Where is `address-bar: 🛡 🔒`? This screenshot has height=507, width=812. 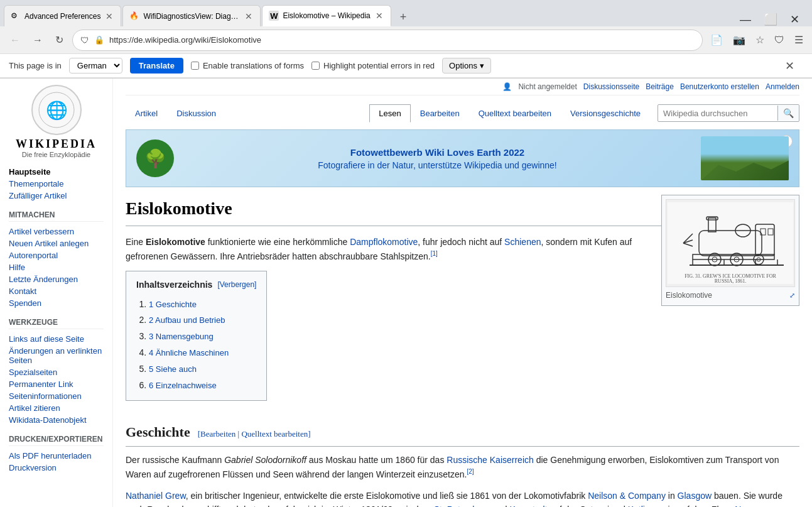
address-bar: 🛡 🔒 is located at coordinates (387, 40).